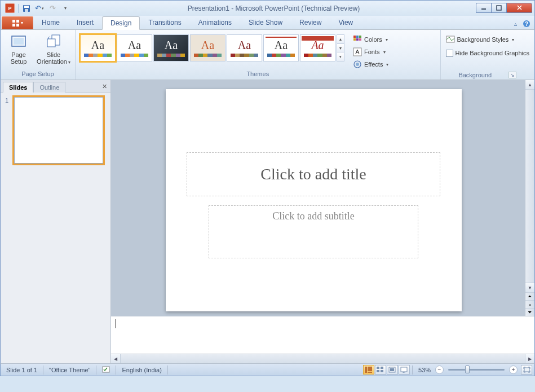  What do you see at coordinates (530, 288) in the screenshot?
I see `scroll-down-button: ▼` at bounding box center [530, 288].